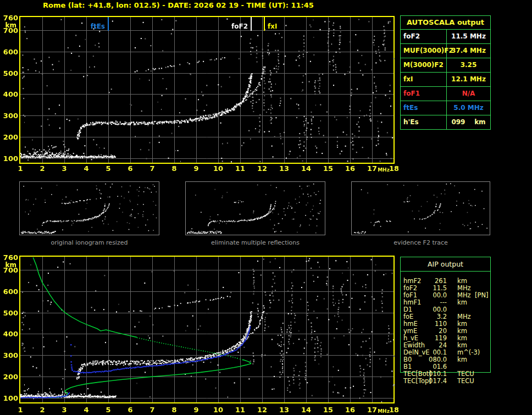  What do you see at coordinates (89, 208) in the screenshot?
I see `thumbnail-original-ionogram` at bounding box center [89, 208].